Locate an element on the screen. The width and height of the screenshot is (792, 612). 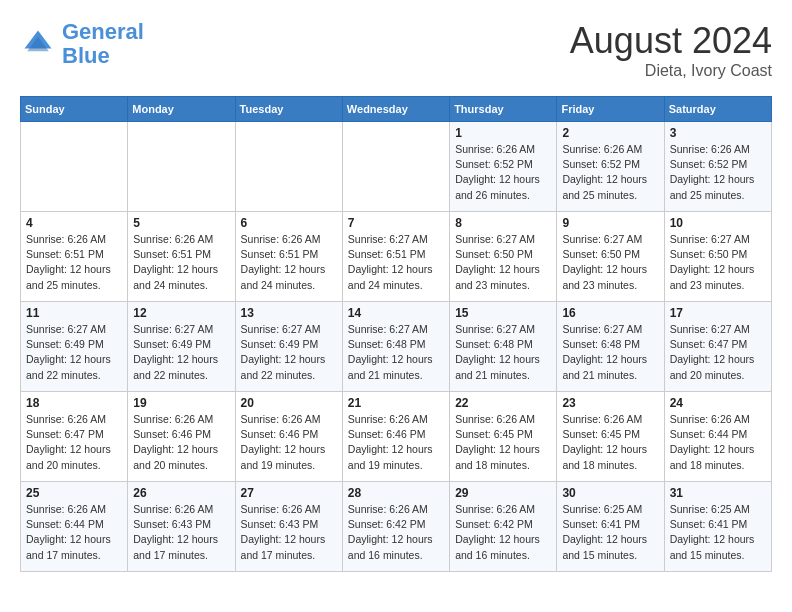
logo-icon is located at coordinates (38, 44).